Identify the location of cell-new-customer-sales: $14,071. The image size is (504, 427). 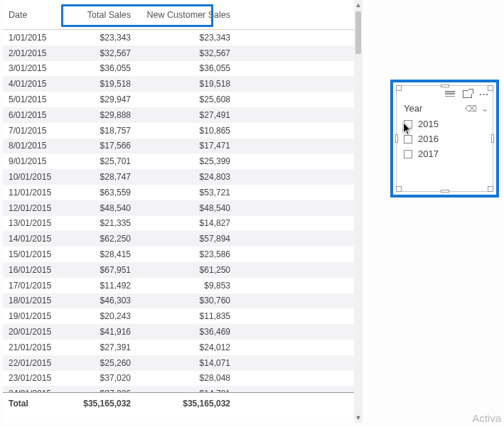
(186, 363).